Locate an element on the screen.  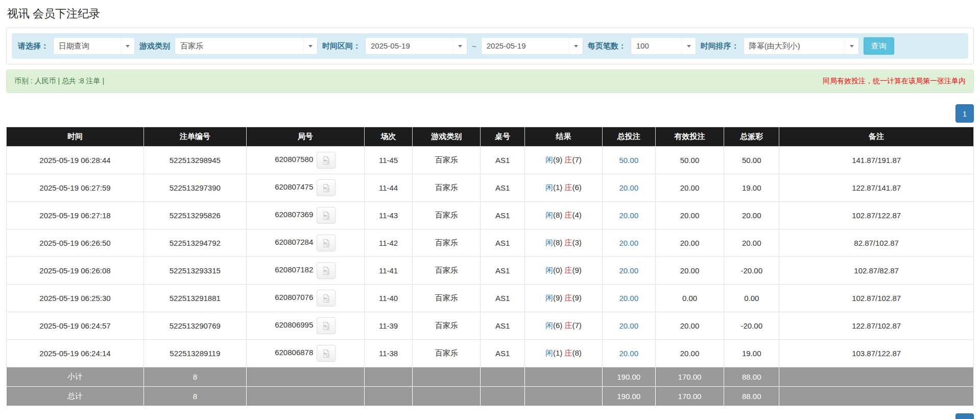
remark-cell: 122.87/102.87 is located at coordinates (876, 326).